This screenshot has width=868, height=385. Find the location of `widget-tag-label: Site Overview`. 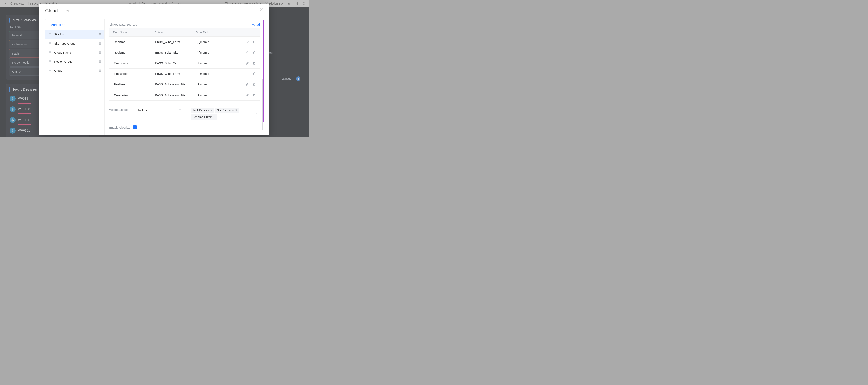

widget-tag-label: Site Overview is located at coordinates (225, 110).